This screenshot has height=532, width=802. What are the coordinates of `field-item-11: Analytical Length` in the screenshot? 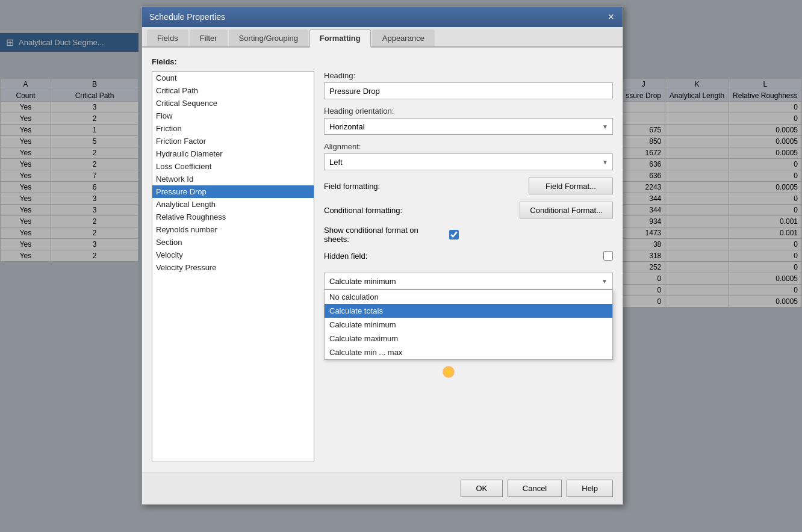 It's located at (233, 205).